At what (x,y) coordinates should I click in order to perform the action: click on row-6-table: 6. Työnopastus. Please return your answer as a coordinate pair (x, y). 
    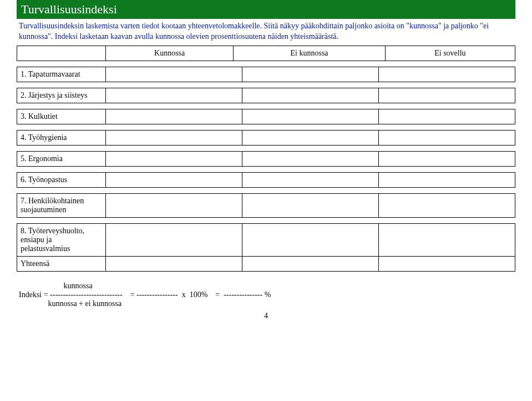
    Looking at the image, I should click on (266, 180).